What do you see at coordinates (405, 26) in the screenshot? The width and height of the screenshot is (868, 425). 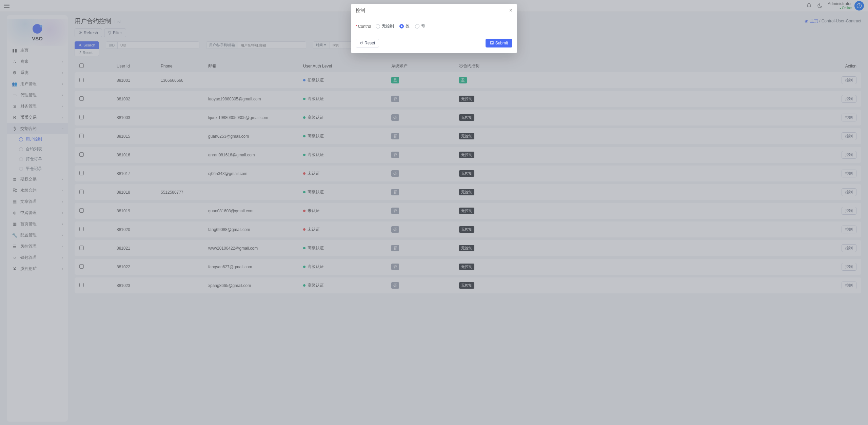 I see `radio-win: 盈` at bounding box center [405, 26].